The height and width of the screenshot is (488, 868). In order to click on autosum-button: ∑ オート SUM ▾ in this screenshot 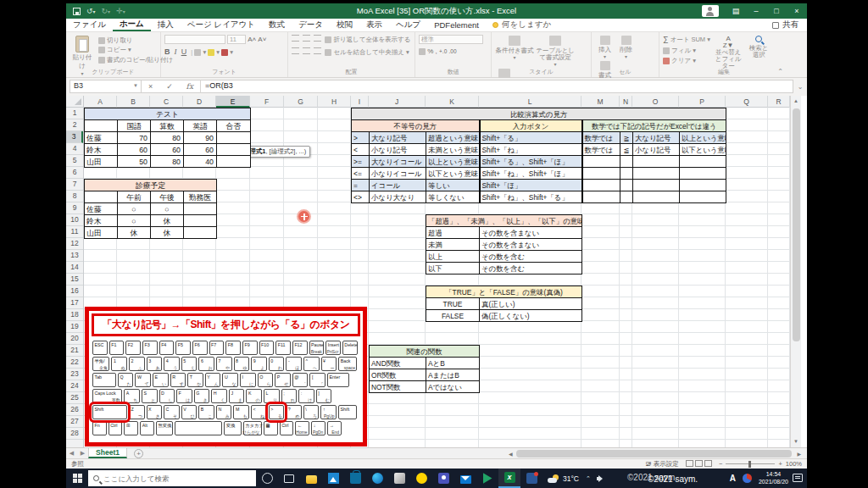, I will do `click(687, 39)`.